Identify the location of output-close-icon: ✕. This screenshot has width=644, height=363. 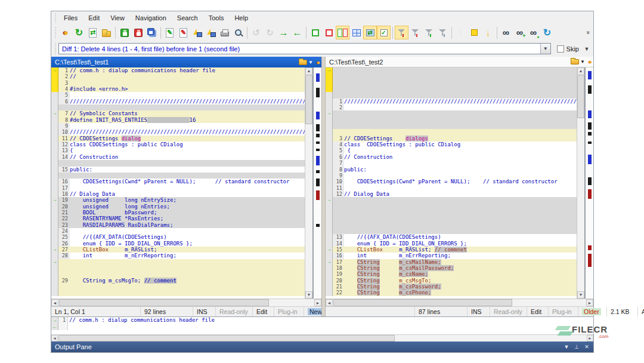
(587, 347).